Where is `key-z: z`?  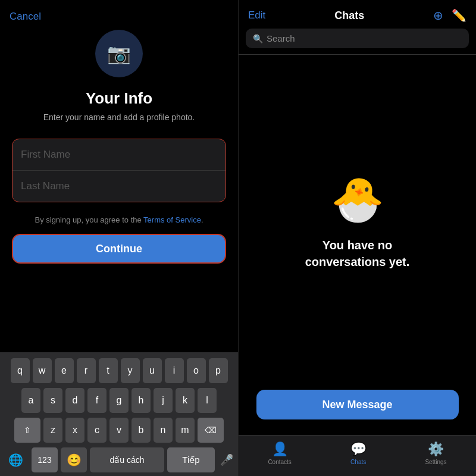
key-z: z is located at coordinates (53, 430).